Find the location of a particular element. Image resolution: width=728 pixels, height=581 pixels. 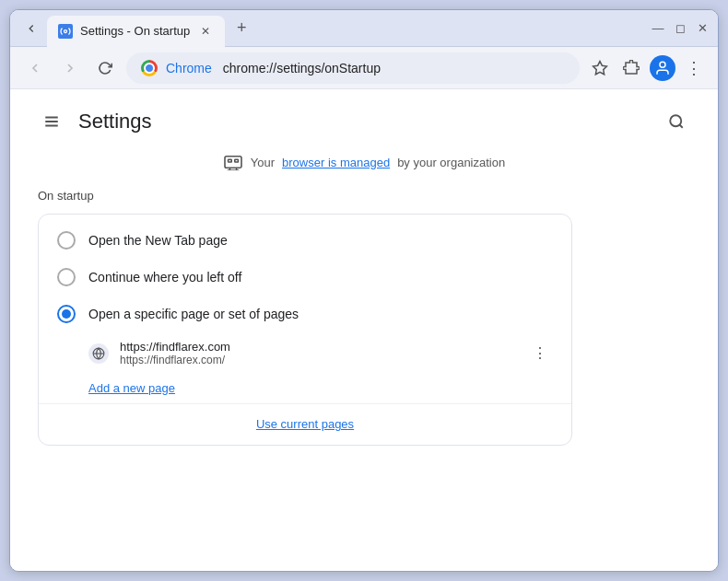

active-tab: Settings - On startup ✕ is located at coordinates (136, 31).